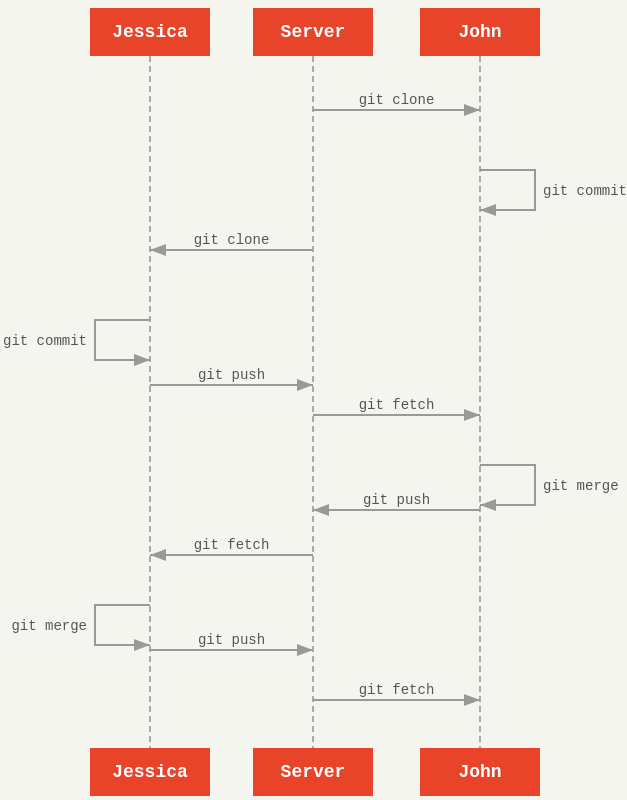 Image resolution: width=627 pixels, height=800 pixels. I want to click on actor-john-top: John, so click(480, 32).